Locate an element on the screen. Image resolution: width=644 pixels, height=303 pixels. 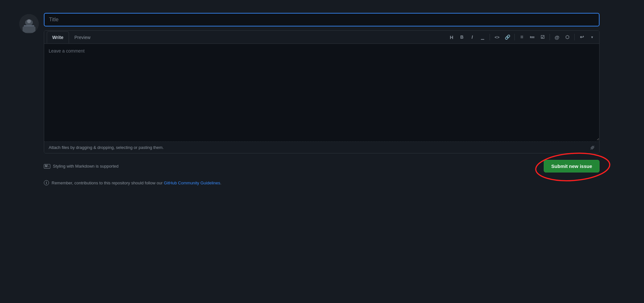
attach-files-bar: Attach files by dragging & dropping, sel… is located at coordinates (322, 147).